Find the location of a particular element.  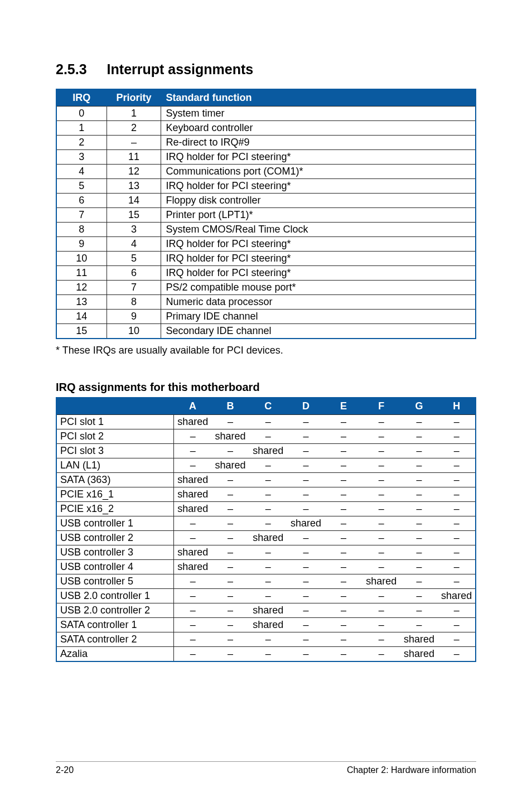

irq-cell: 9 is located at coordinates (81, 244).